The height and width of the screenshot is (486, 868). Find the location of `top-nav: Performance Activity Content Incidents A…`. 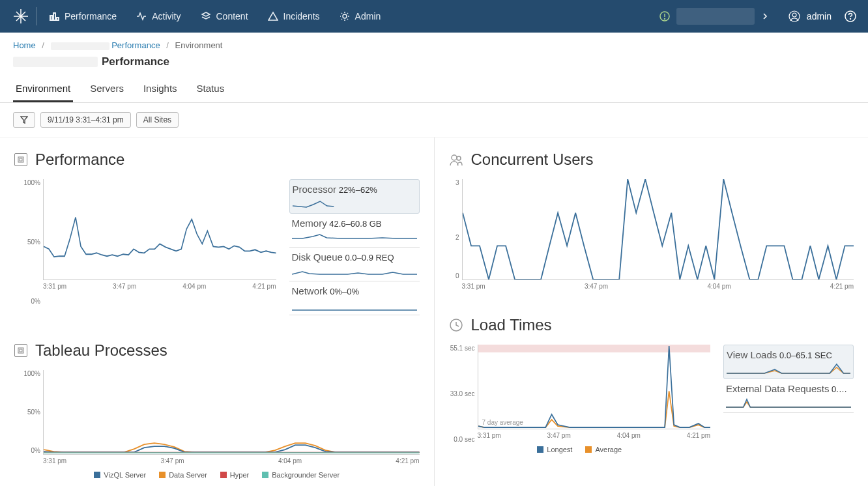

top-nav: Performance Activity Content Incidents A… is located at coordinates (434, 16).